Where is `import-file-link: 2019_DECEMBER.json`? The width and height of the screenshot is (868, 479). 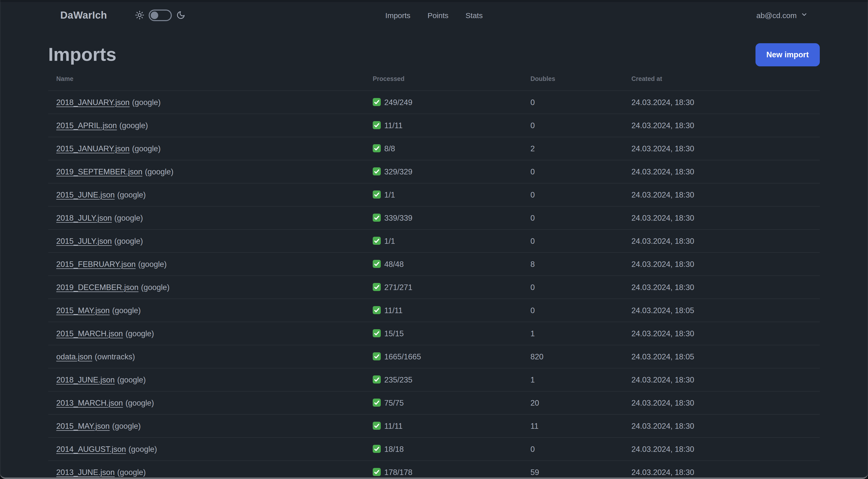 import-file-link: 2019_DECEMBER.json is located at coordinates (97, 287).